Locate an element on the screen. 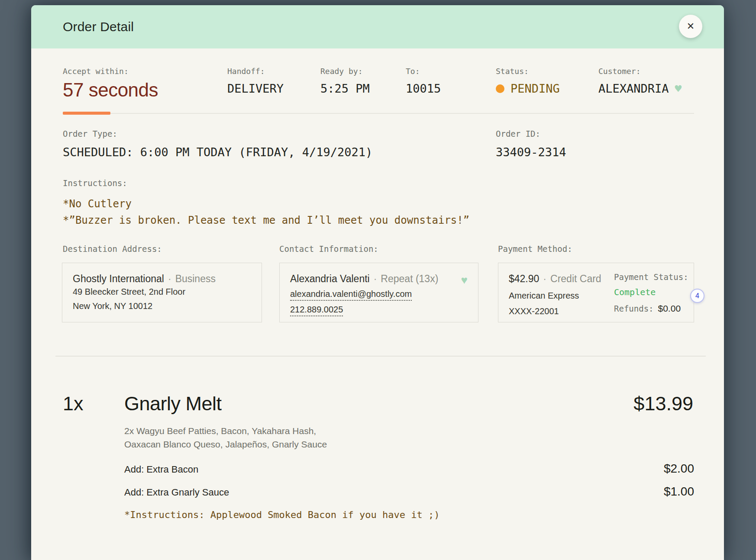 The width and height of the screenshot is (756, 560). refunds-label: Refunds: is located at coordinates (634, 309).